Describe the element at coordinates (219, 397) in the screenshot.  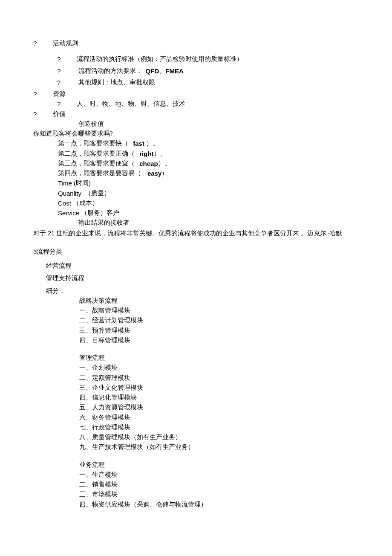
I see `g2-4: 四、信息化管理模块` at that location.